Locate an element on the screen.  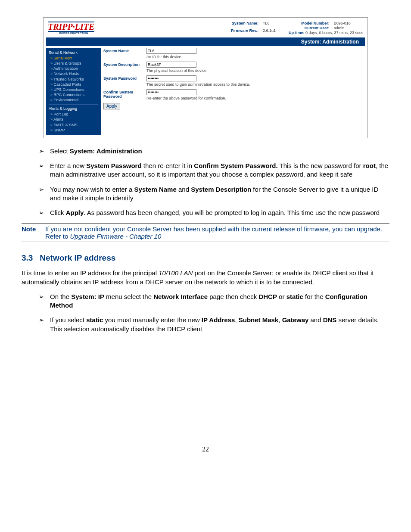
header-info-left: System Name: TL6 Firmware Rev.: 2.6.1u1 is located at coordinates (253, 28).